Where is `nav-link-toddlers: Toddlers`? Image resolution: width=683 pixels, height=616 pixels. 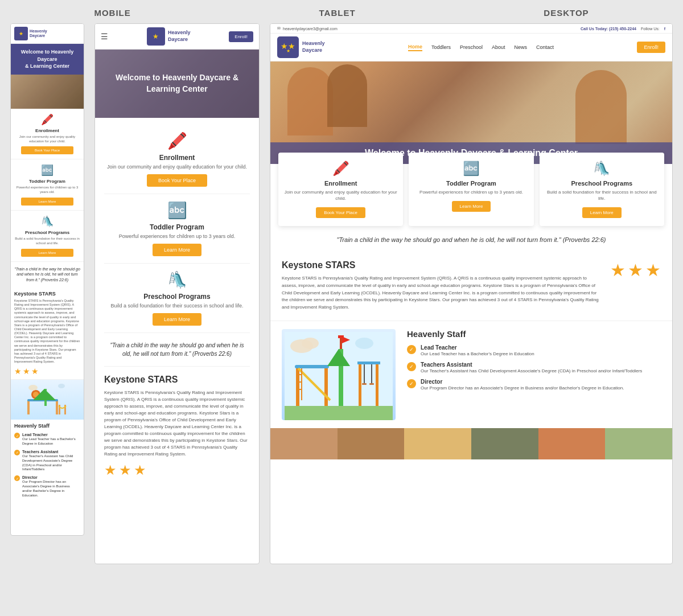 nav-link-toddlers: Toddlers is located at coordinates (441, 47).